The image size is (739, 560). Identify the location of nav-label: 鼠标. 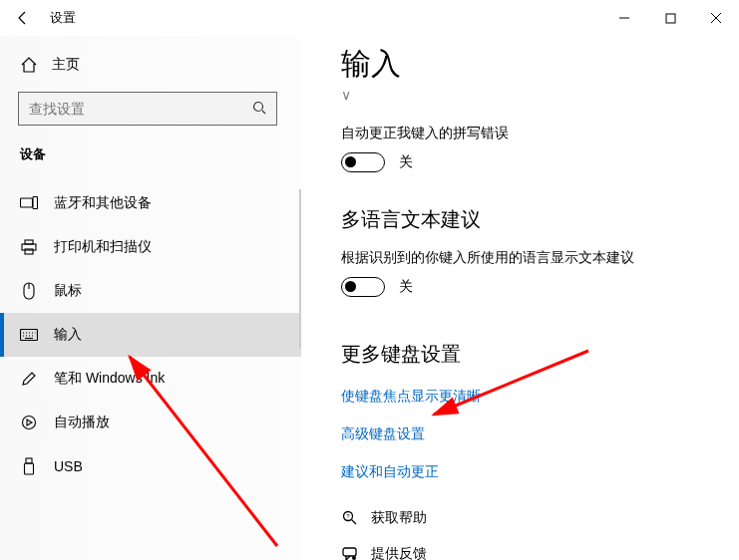
(68, 291).